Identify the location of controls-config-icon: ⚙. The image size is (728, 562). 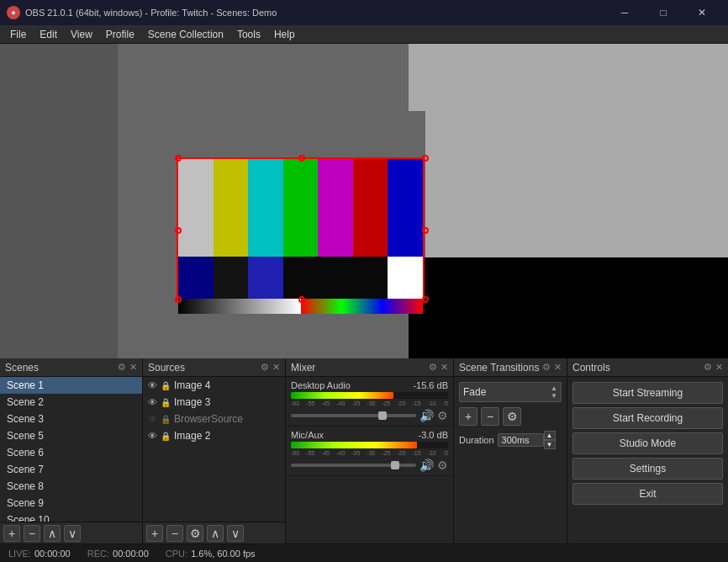
(708, 367).